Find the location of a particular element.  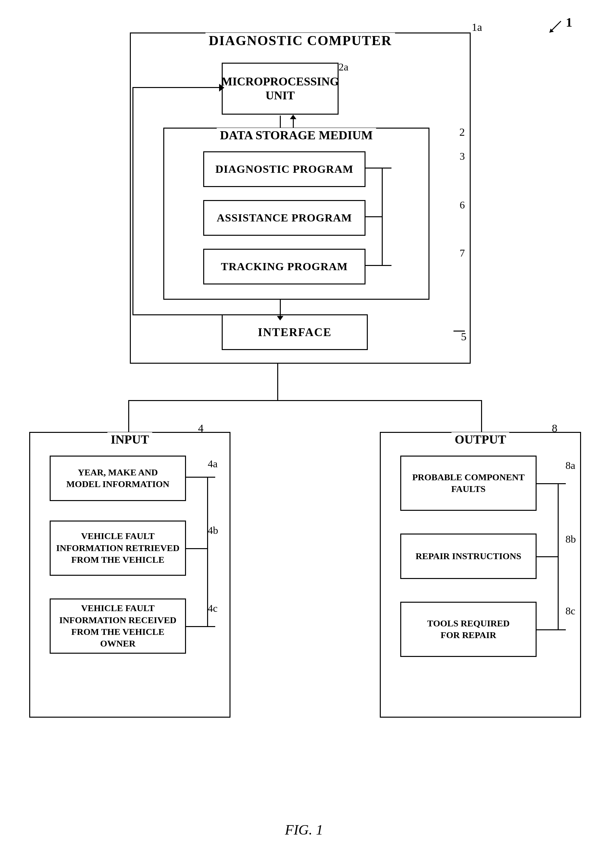

ref4a-tick is located at coordinates (197, 477).